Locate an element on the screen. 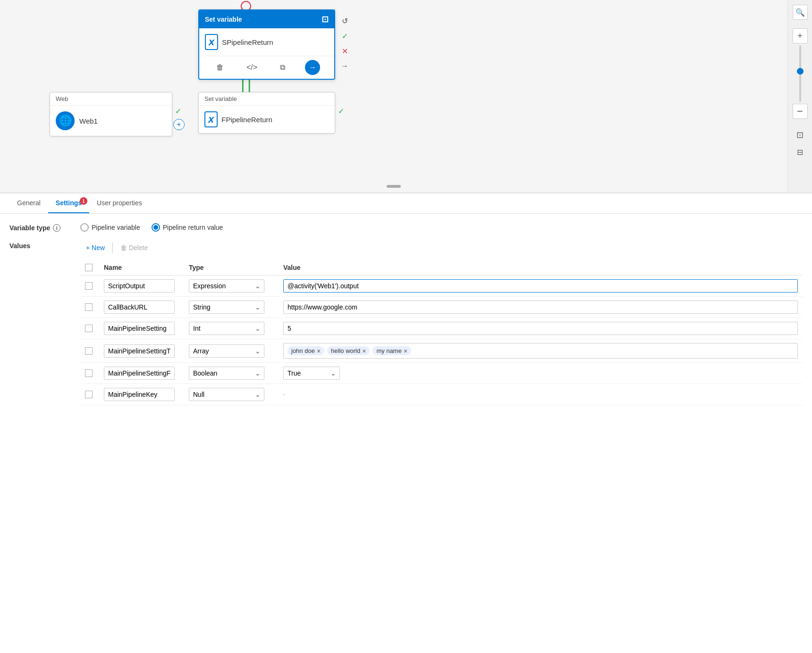 Image resolution: width=812 pixels, height=653 pixels. row-4-bool-select: TrueFalse is located at coordinates (312, 373).